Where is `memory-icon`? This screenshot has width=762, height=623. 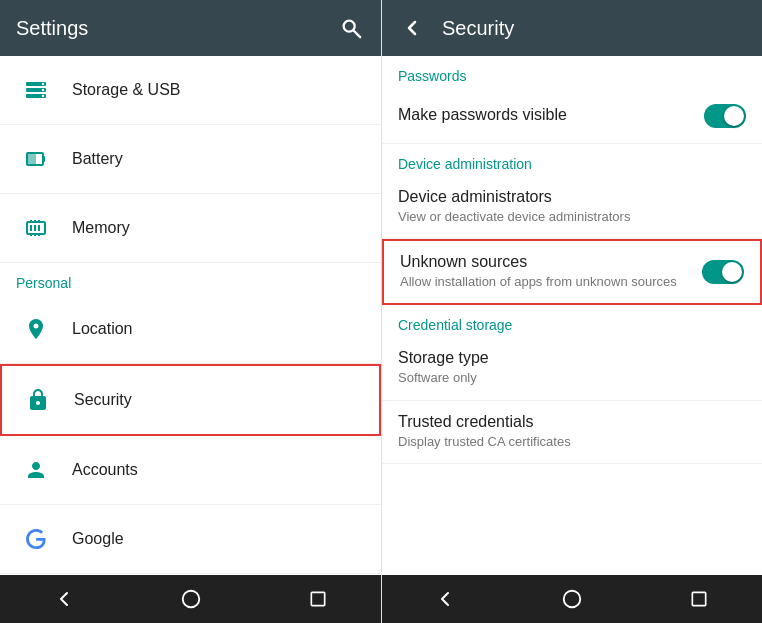
memory-icon is located at coordinates (36, 228).